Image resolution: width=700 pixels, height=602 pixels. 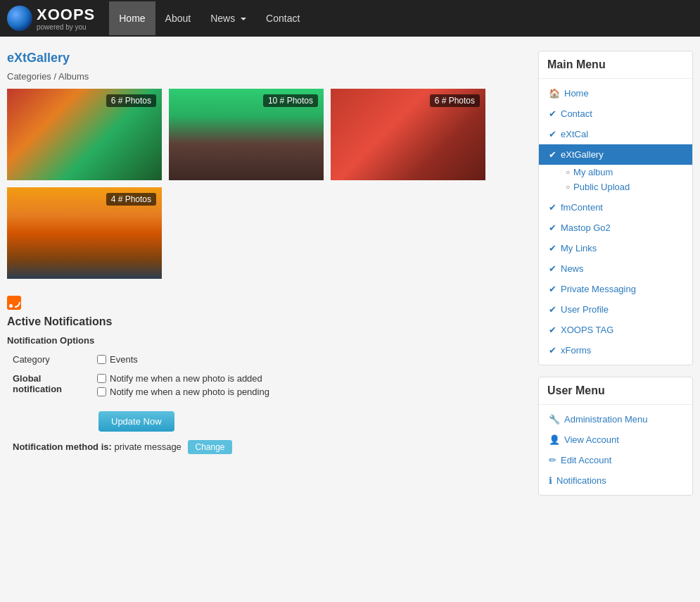 I want to click on brand-text-wrapper: XOOPS powered by you, so click(x=66, y=18).